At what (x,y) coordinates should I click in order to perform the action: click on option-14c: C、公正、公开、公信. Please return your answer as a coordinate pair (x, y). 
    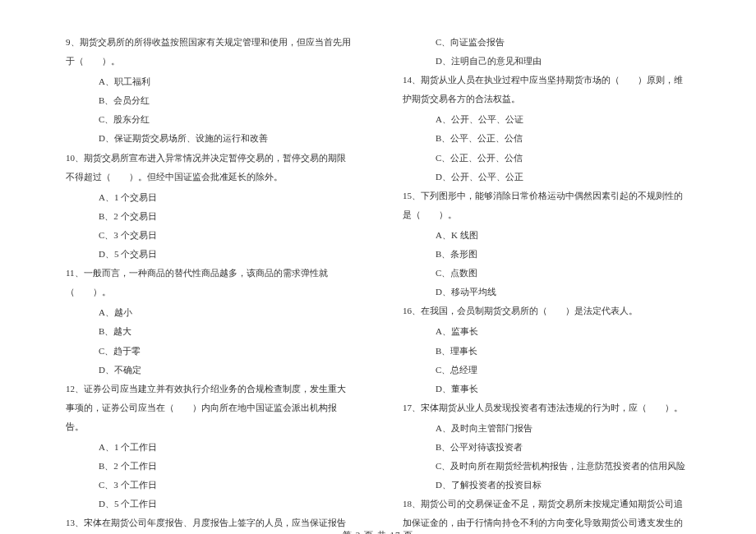
    Looking at the image, I should click on (546, 158).